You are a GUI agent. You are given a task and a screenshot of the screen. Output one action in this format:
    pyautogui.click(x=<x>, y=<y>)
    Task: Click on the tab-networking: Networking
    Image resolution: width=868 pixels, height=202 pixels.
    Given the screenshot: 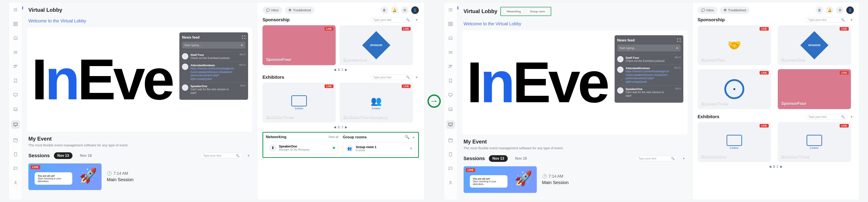 What is the action you would take?
    pyautogui.click(x=514, y=11)
    